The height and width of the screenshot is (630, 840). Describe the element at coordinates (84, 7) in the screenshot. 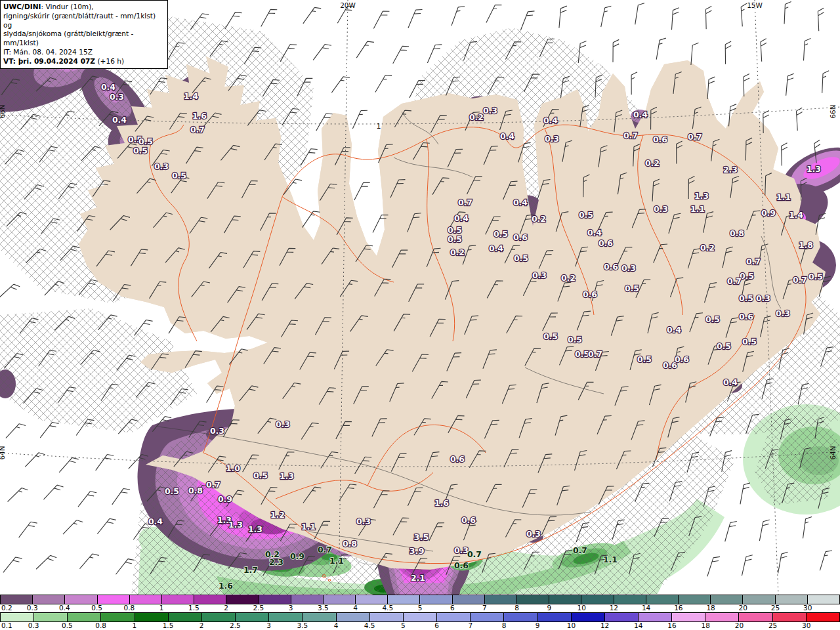

I see `model-title-line: UWC/DINI: Vindur (10m),` at that location.